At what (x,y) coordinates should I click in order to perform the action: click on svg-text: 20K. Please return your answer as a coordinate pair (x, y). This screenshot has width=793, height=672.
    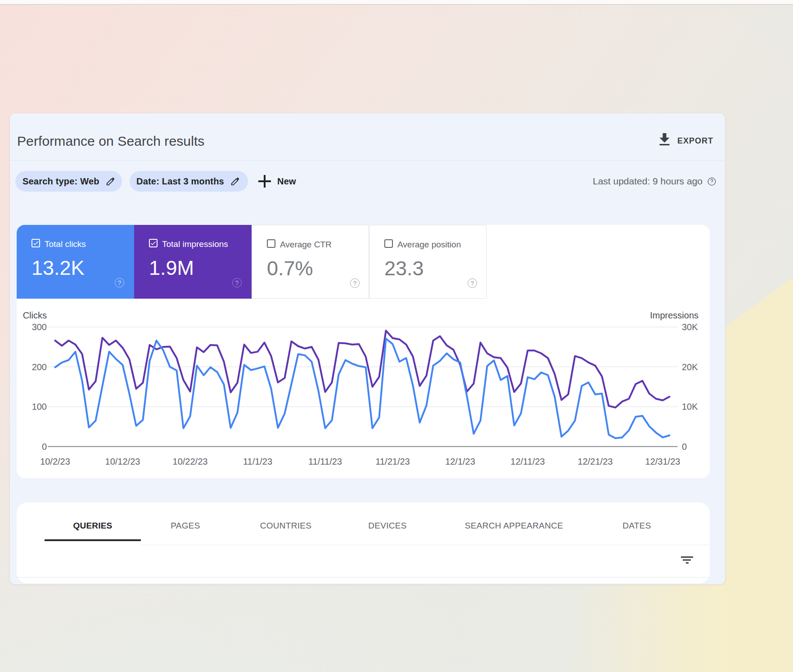
    Looking at the image, I should click on (690, 367).